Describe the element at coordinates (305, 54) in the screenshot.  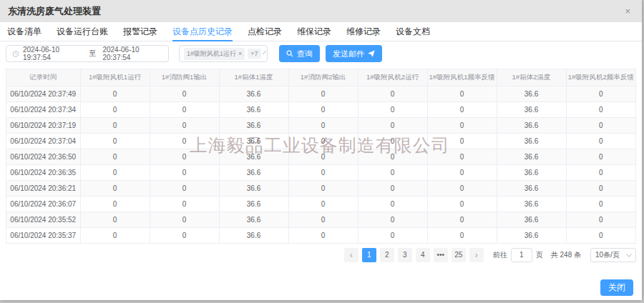
I see `query-button-label: 查询` at that location.